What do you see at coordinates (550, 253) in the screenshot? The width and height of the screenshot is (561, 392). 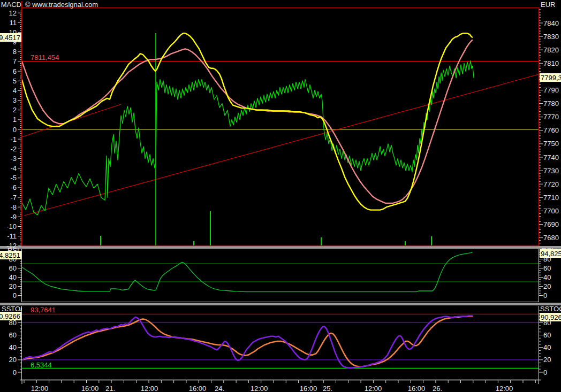 I see `rsi-current-value-box-right: 94,825` at bounding box center [550, 253].